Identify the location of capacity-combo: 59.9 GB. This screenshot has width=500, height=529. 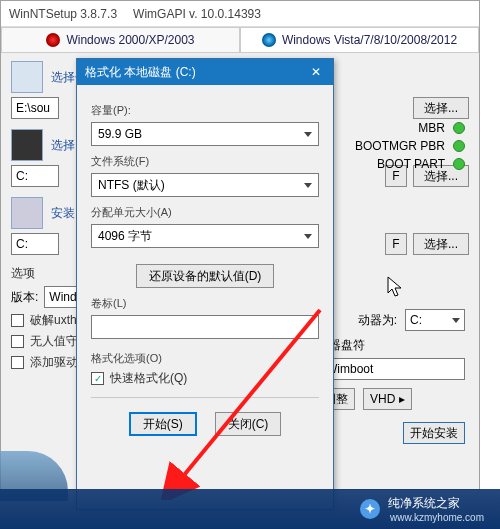
(205, 134).